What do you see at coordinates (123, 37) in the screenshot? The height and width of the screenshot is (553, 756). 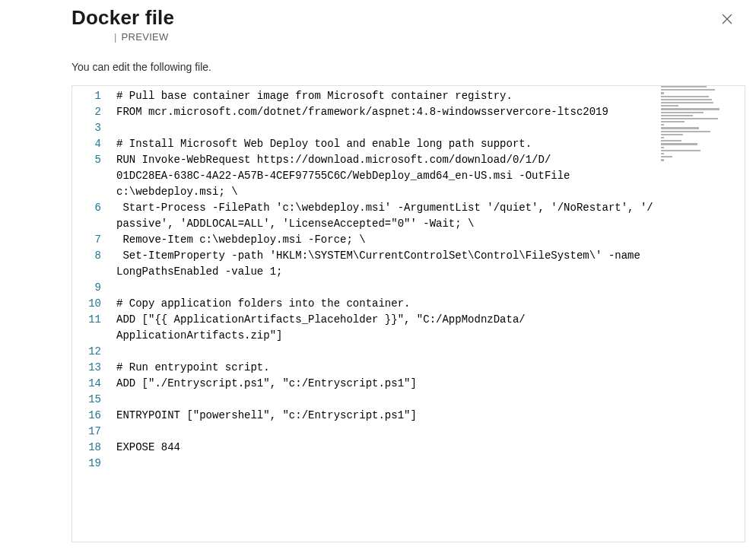 I see `preview-badge: | PREVIEW` at bounding box center [123, 37].